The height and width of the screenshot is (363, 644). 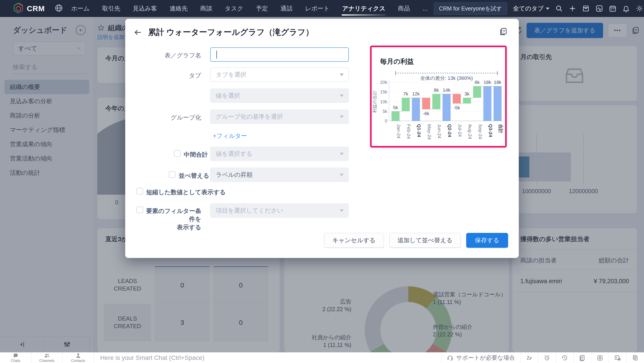 What do you see at coordinates (164, 75) in the screenshot?
I see `tab-field-label: タブ` at bounding box center [164, 75].